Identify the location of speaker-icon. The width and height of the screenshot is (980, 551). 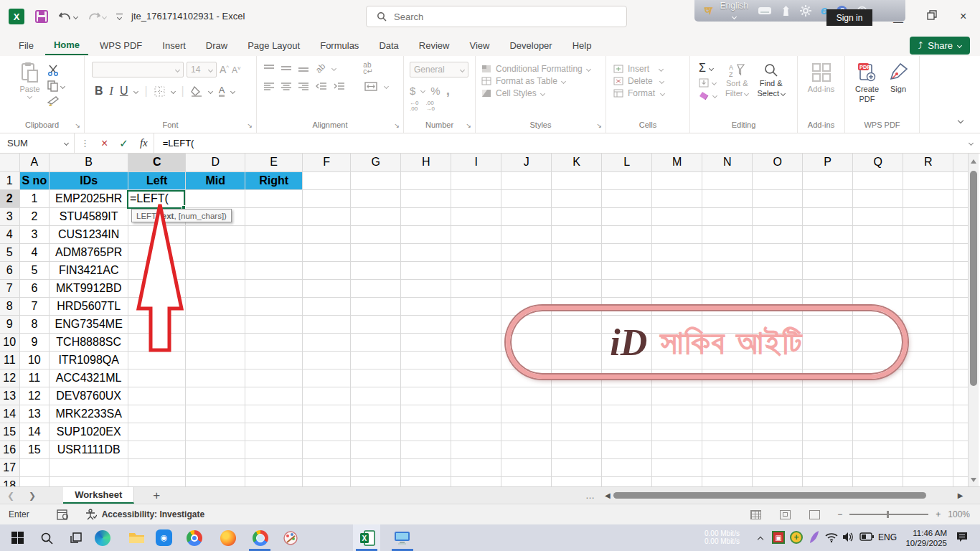
(848, 537).